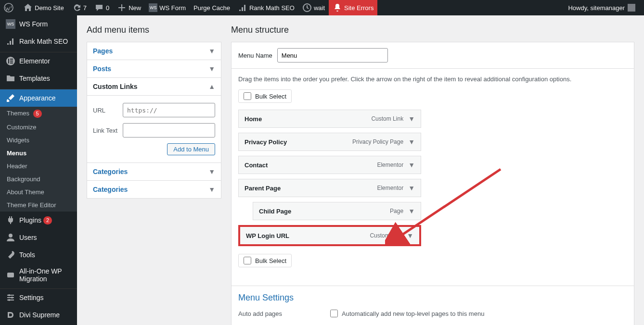  I want to click on auto-add-label: Auto add pages, so click(260, 313).